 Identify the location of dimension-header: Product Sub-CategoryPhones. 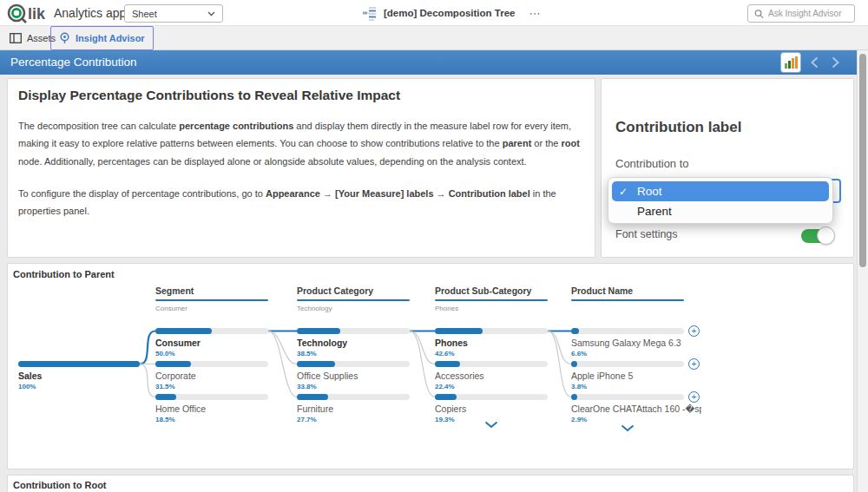
(491, 298).